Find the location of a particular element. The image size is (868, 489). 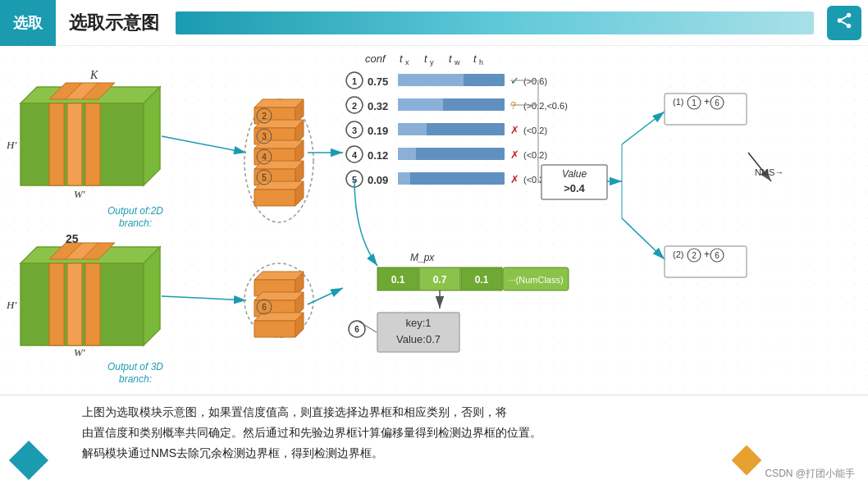

svg-text: 0.7 is located at coordinates (440, 280).